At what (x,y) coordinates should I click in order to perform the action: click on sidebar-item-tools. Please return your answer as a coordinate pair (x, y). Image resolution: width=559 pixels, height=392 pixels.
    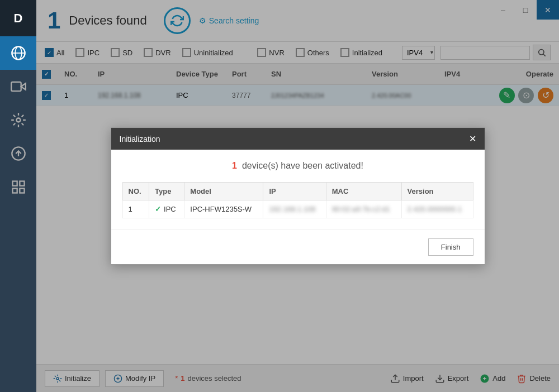
    Looking at the image, I should click on (18, 120).